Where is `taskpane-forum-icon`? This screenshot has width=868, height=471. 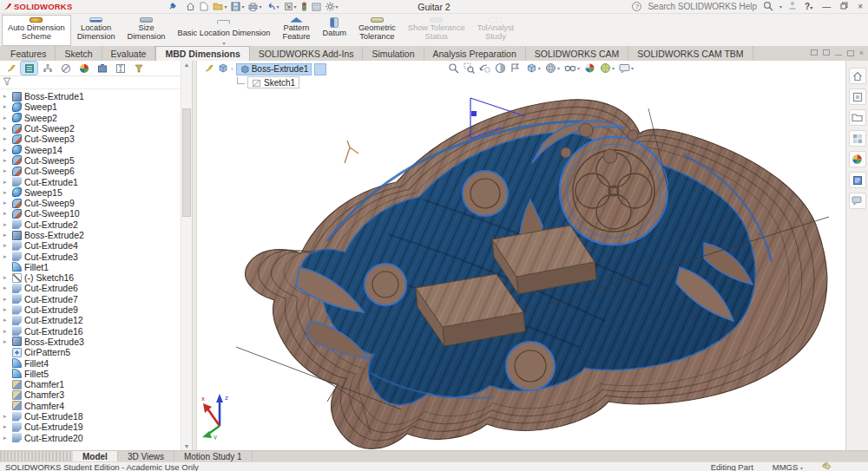
taskpane-forum-icon is located at coordinates (858, 201).